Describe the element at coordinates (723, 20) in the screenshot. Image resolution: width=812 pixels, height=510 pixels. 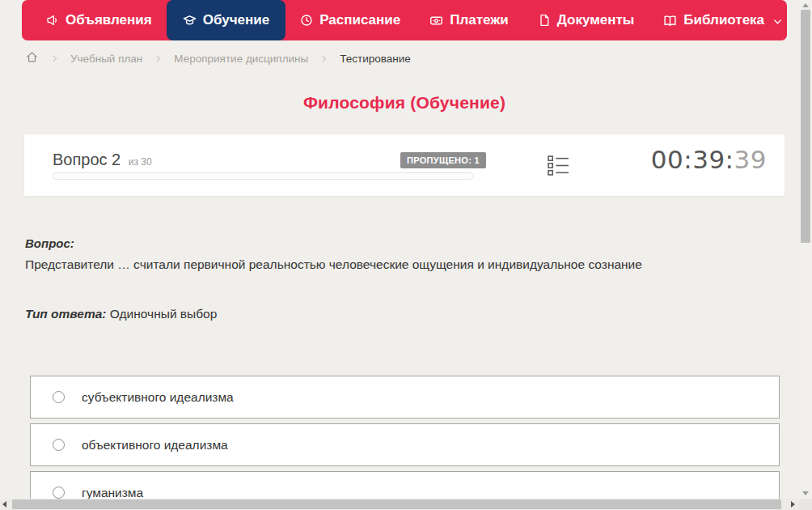
I see `nav-item-library: Библиотека` at that location.